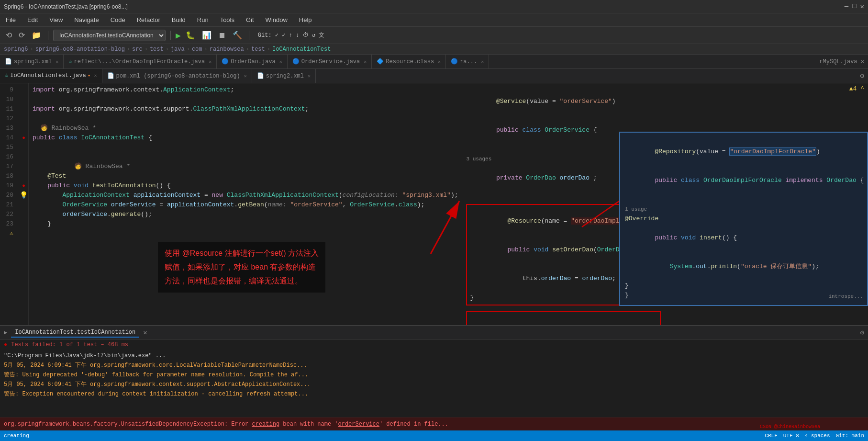 The width and height of the screenshot is (868, 441). Describe the element at coordinates (260, 76) in the screenshot. I see `xml-icon-spring2: 📄` at that location.